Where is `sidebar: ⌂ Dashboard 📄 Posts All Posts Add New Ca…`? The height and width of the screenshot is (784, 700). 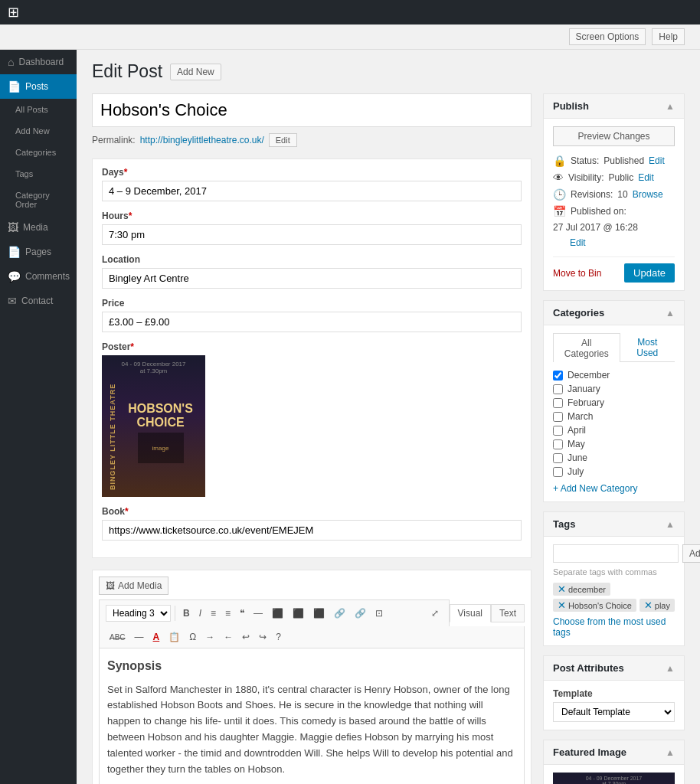
sidebar: ⌂ Dashboard 📄 Posts All Posts Add New Ca… is located at coordinates (38, 416).